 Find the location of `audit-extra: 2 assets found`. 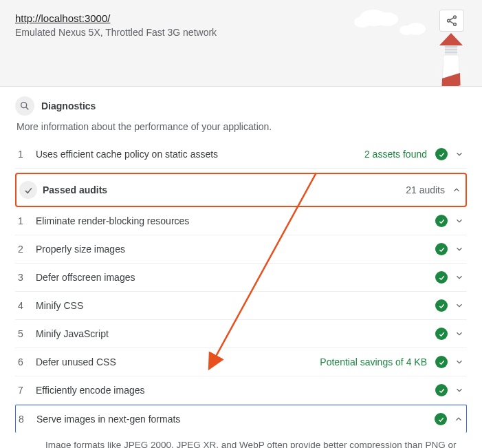

audit-extra: 2 assets found is located at coordinates (396, 154).